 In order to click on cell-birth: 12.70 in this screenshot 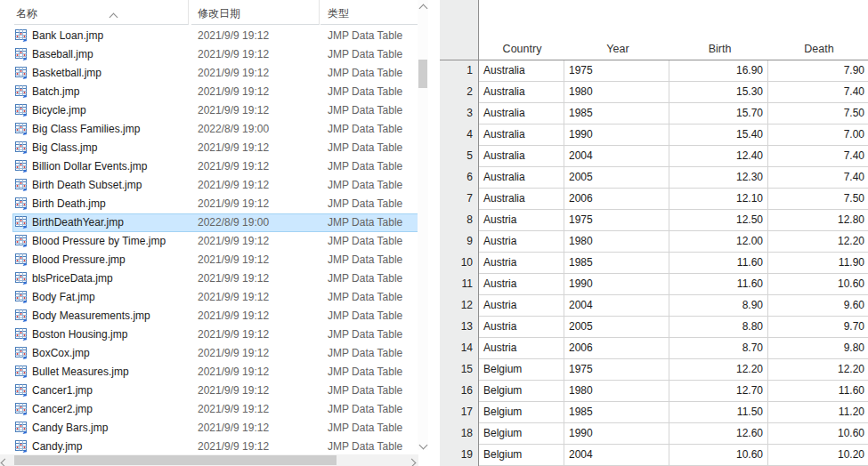, I will do `click(719, 391)`.